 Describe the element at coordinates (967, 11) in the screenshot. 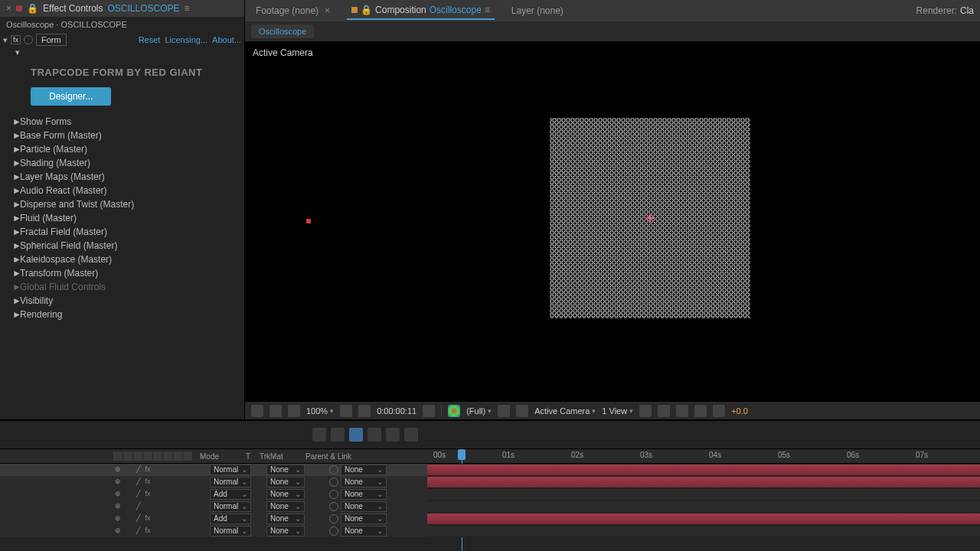

I see `renderer-value: Cla` at that location.